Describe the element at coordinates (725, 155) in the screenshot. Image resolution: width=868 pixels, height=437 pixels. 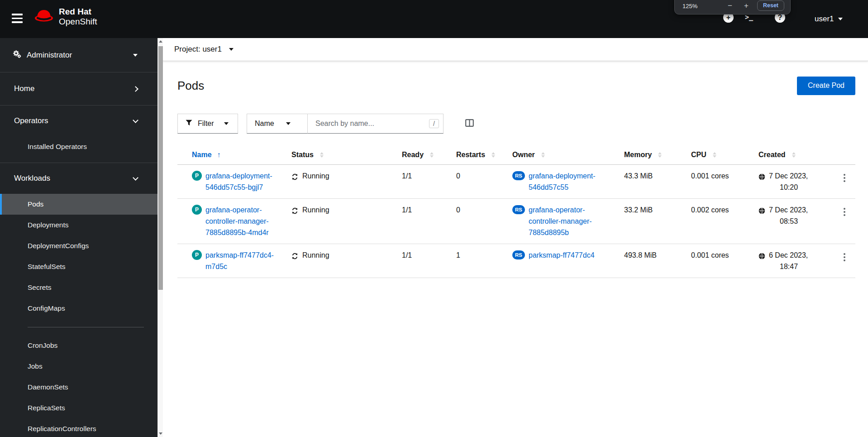
I see `column-header-cpu: CPU` at that location.